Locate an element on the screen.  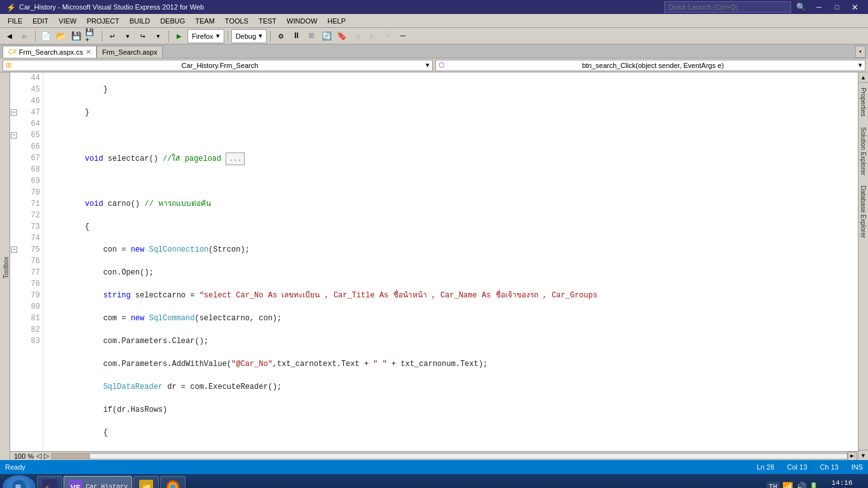
redo-dropdown: ▾ is located at coordinates (158, 36).